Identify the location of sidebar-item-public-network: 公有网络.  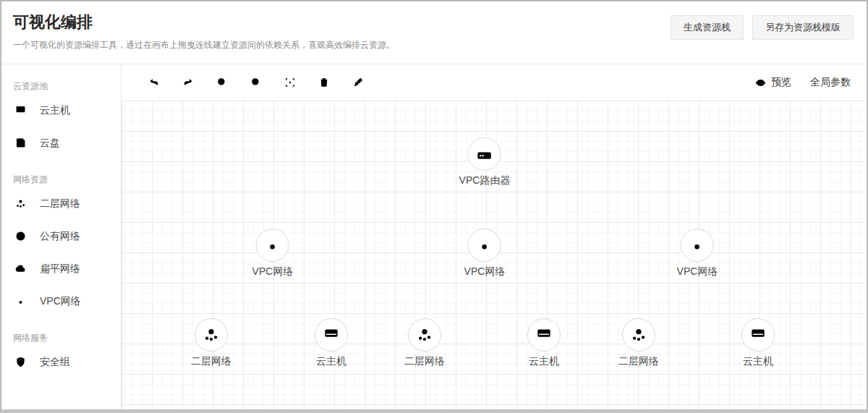
(61, 236).